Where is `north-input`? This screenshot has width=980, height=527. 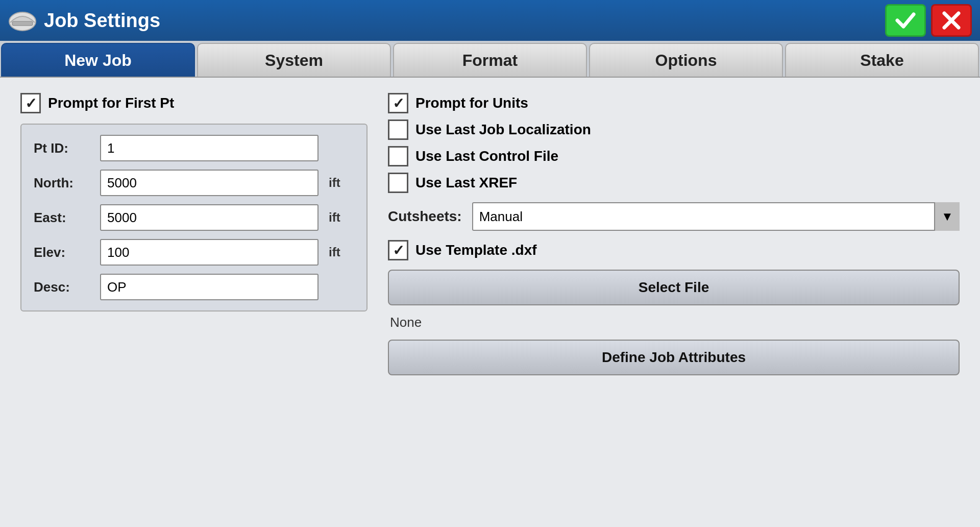 north-input is located at coordinates (209, 183).